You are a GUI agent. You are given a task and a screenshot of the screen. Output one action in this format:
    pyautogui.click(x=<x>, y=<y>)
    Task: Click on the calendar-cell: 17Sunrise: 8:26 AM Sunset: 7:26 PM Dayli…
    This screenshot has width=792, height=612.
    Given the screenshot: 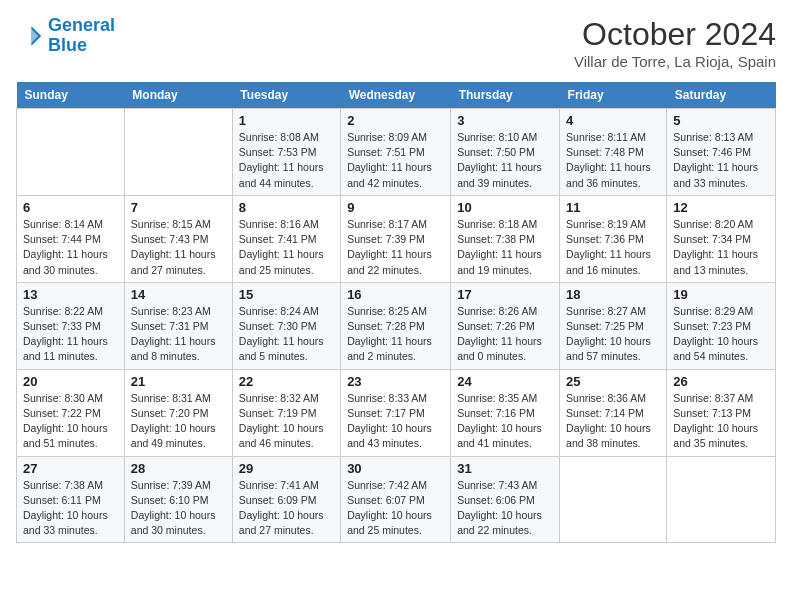 What is the action you would take?
    pyautogui.click(x=506, y=326)
    